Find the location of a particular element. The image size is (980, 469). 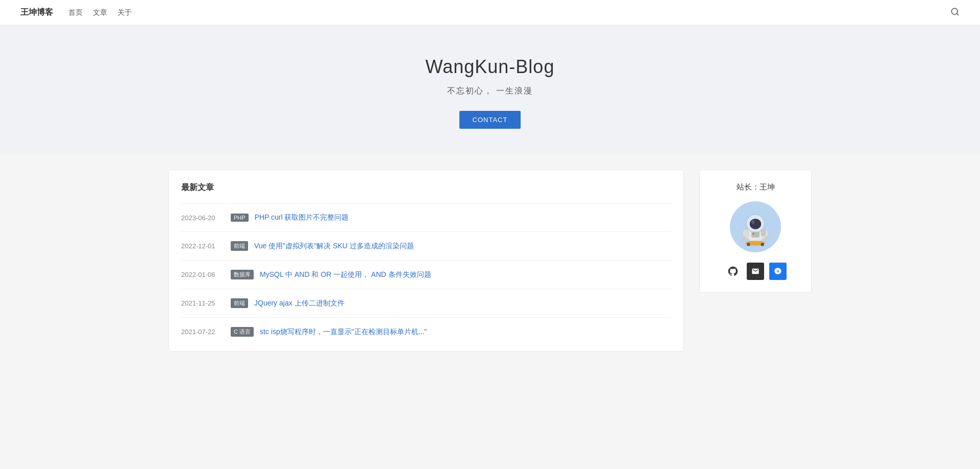

sidebar: 站长：王坤 is located at coordinates (755, 231).